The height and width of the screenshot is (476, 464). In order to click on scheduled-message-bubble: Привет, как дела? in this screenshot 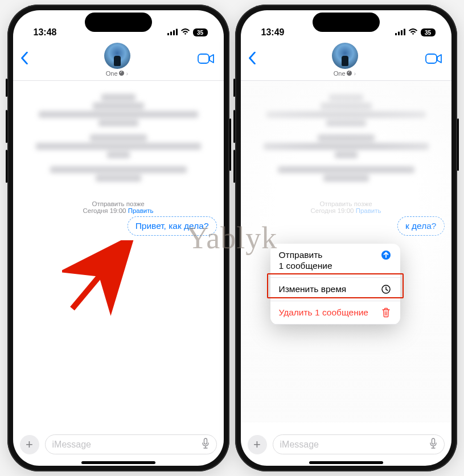, I will do `click(172, 226)`.